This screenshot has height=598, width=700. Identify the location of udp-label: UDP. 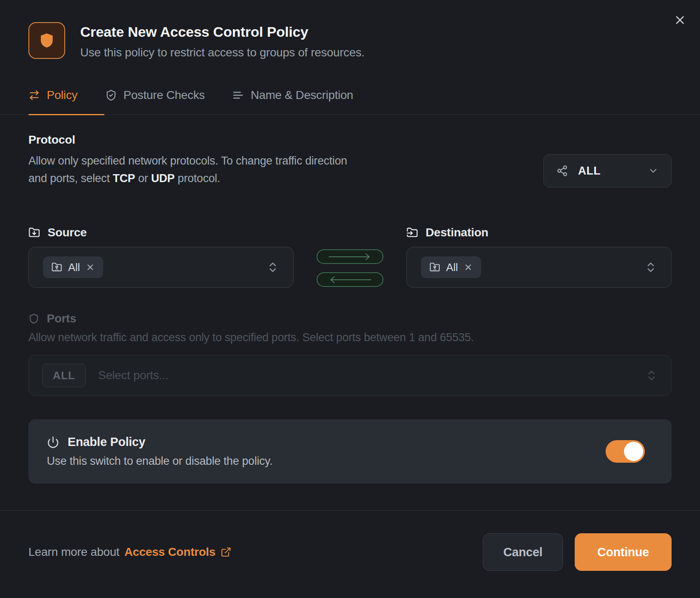
(163, 178).